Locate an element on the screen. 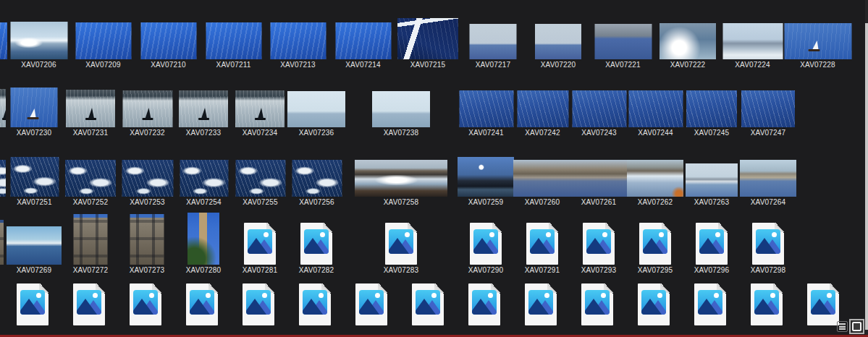 The height and width of the screenshot is (337, 868). vertical-scrollbar is located at coordinates (867, 168).